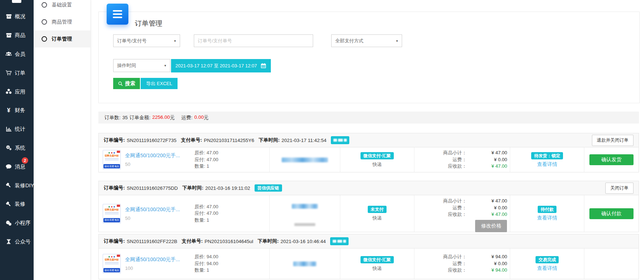 The height and width of the screenshot is (280, 644). I want to click on gears-icon, so click(9, 148).